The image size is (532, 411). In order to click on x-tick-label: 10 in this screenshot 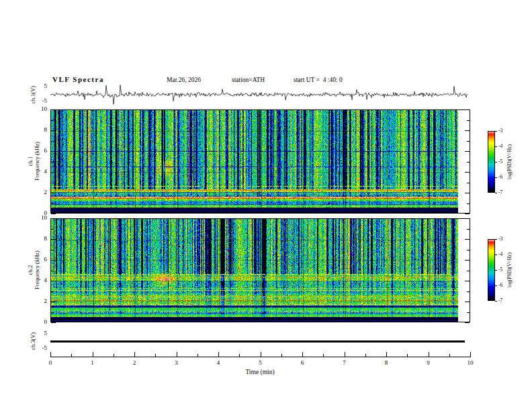, I will do `click(470, 363)`.